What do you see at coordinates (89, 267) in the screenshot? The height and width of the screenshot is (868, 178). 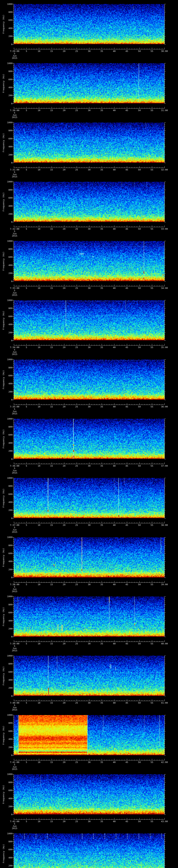 I see `spectrogram-panel: Frequency (Hz) 020040060080010007:33:005…` at bounding box center [89, 267].